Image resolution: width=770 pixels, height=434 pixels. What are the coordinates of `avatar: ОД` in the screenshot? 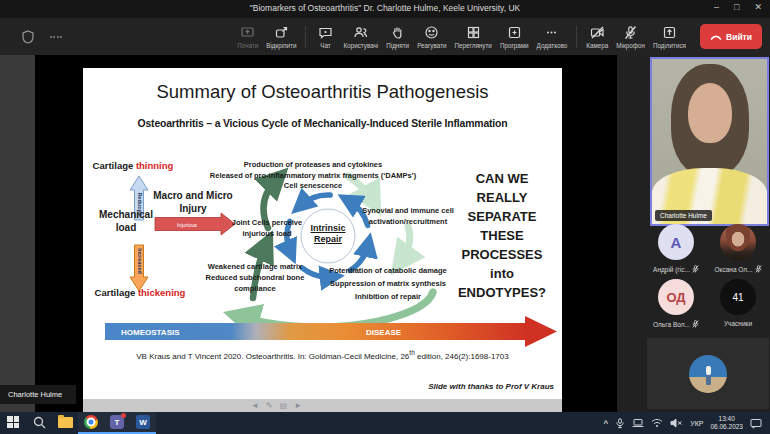 It's located at (676, 297).